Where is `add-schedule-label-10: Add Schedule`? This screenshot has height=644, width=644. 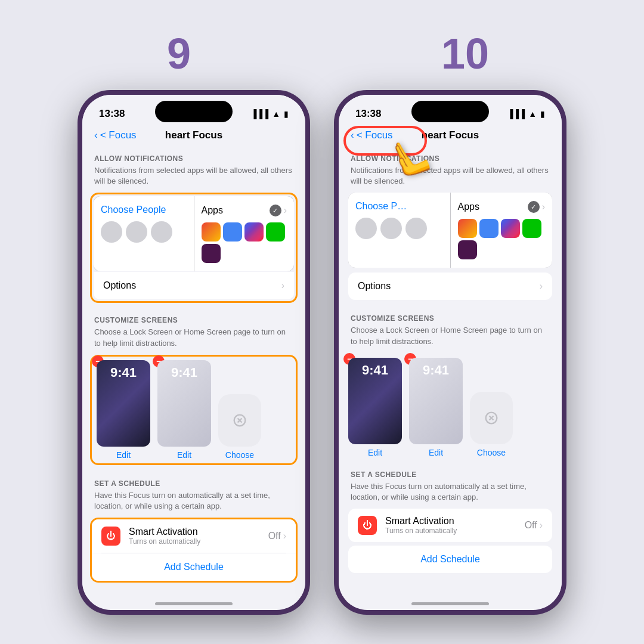 add-schedule-label-10: Add Schedule is located at coordinates (450, 559).